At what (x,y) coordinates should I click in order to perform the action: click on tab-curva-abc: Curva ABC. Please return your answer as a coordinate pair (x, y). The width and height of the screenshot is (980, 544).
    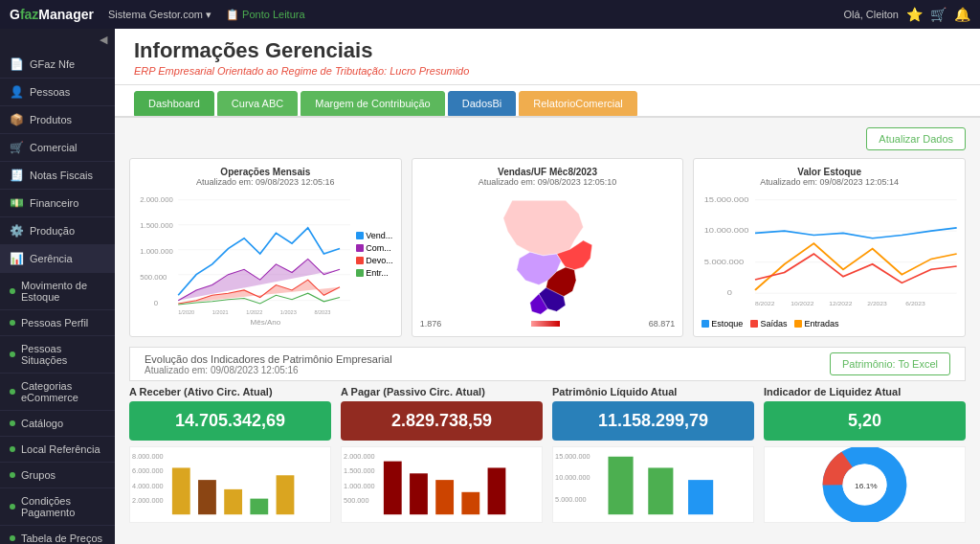
    Looking at the image, I should click on (257, 103).